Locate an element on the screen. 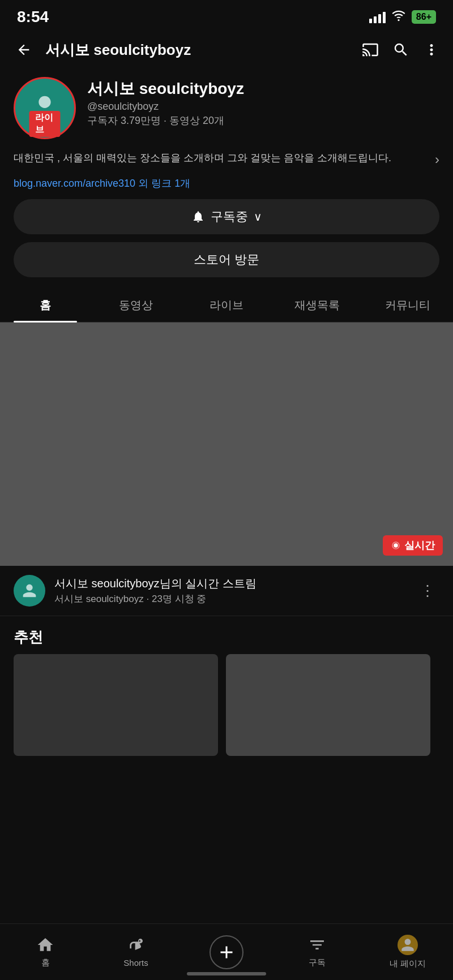 The image size is (453, 980). tab-live: 라이브 is located at coordinates (226, 306).